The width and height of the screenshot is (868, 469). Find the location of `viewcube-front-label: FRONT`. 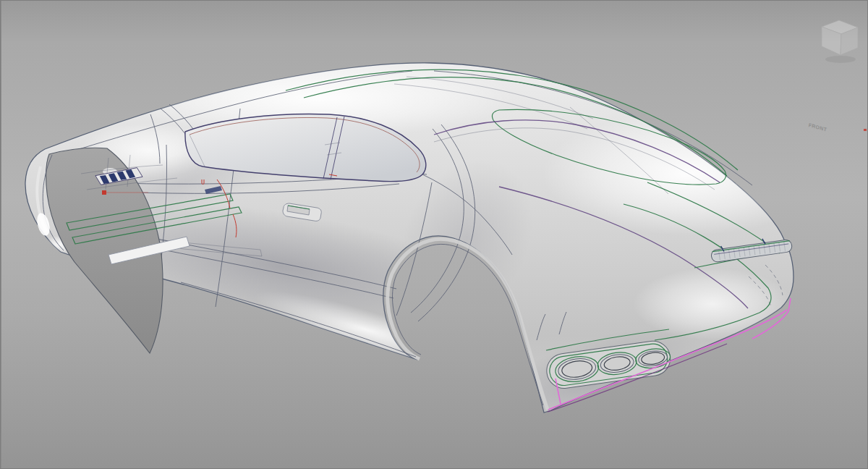

viewcube-front-label: FRONT is located at coordinates (817, 127).